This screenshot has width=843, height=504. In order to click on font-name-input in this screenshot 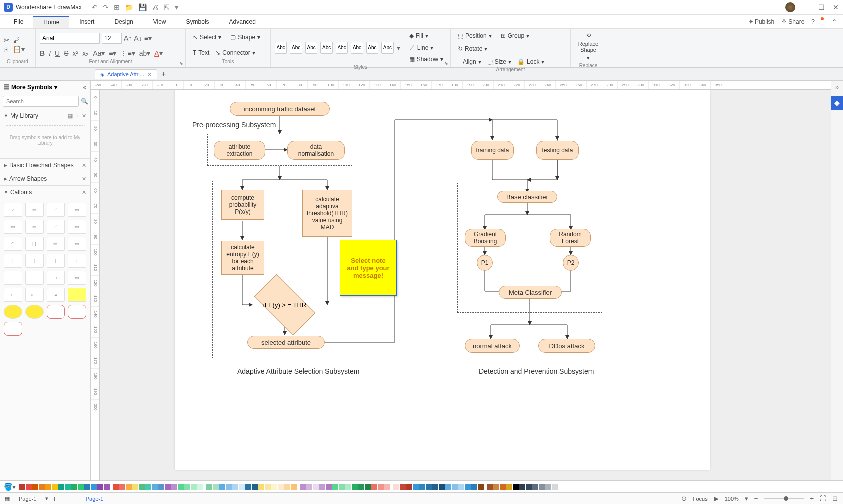, I will do `click(70, 38)`.